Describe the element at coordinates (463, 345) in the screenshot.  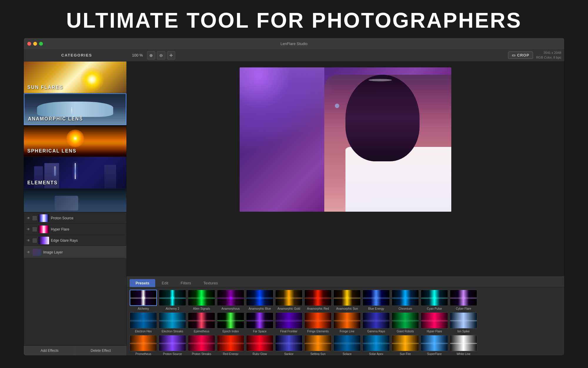
I see `preset-white-line: White Line` at that location.